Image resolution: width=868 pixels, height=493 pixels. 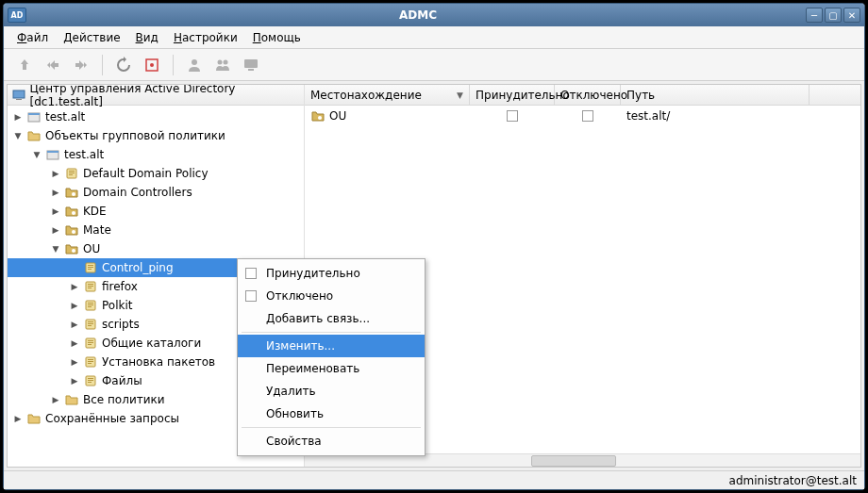 What do you see at coordinates (512, 116) in the screenshot?
I see `enforced-checkbox` at bounding box center [512, 116].